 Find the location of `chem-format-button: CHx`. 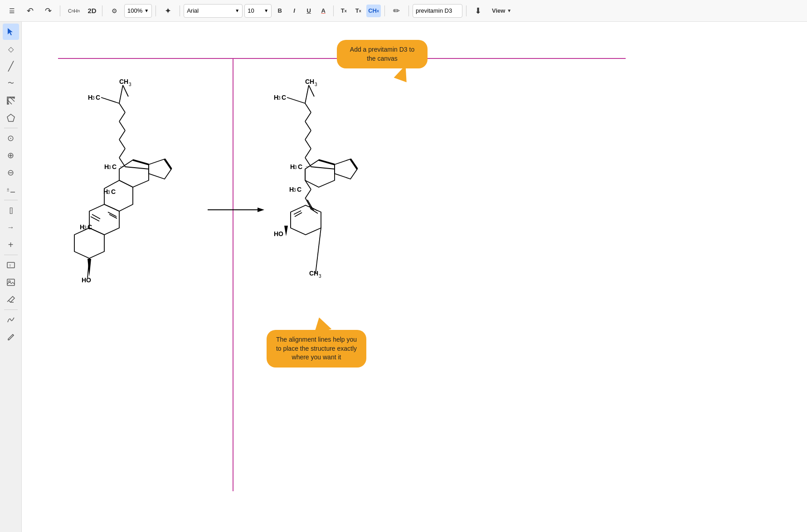

chem-format-button: CHx is located at coordinates (374, 11).